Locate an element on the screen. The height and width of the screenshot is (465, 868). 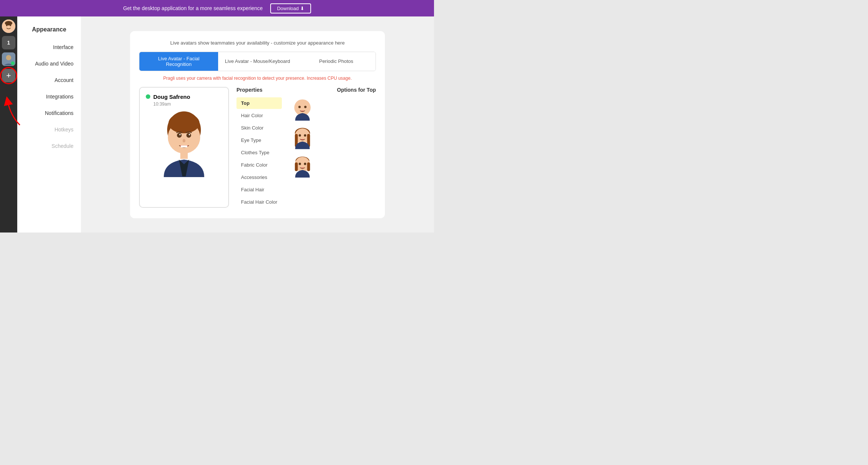
cpu-warning: Pragli uses your camera with facial reco… is located at coordinates (257, 78).